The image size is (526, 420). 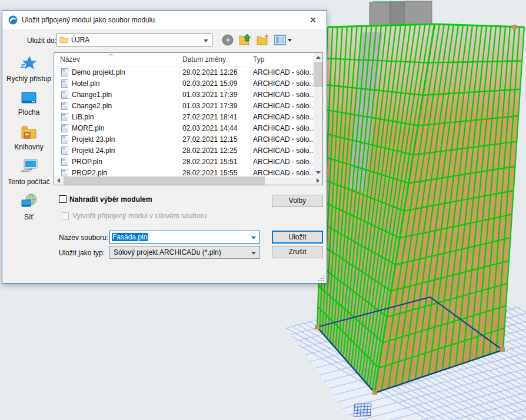 What do you see at coordinates (318, 173) in the screenshot?
I see `scroll-down-icon` at bounding box center [318, 173].